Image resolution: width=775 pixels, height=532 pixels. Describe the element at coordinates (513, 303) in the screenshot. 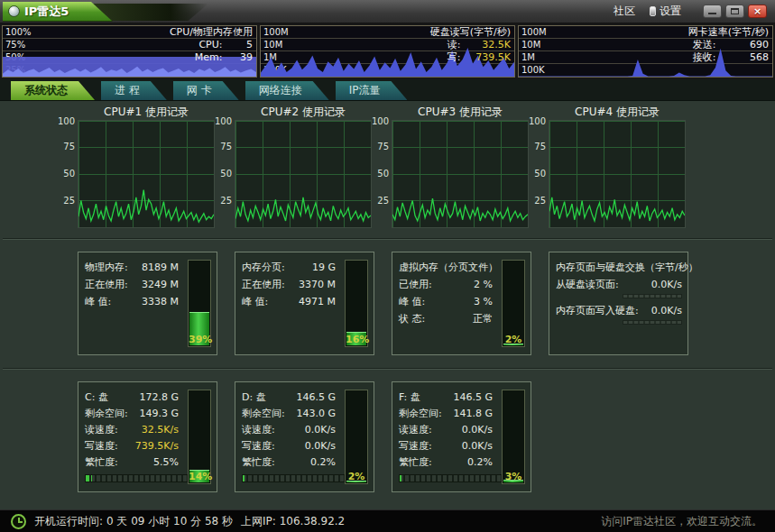

I see `virtual-memory-usage-bar: 2%` at that location.